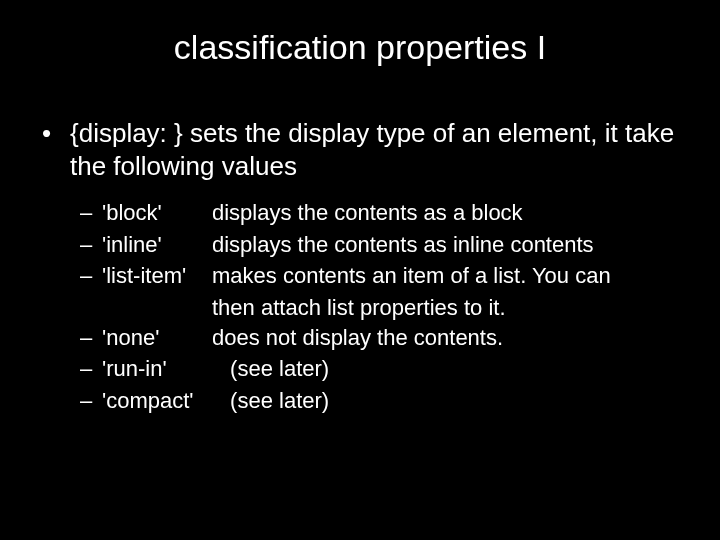  I want to click on term: 'list-item', so click(157, 276).